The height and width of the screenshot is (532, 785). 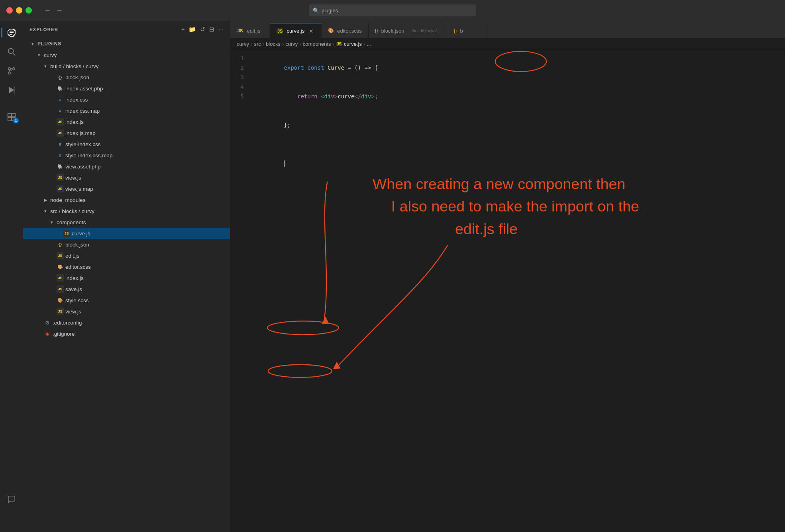 I want to click on b-tab-label: b, so click(x=461, y=31).